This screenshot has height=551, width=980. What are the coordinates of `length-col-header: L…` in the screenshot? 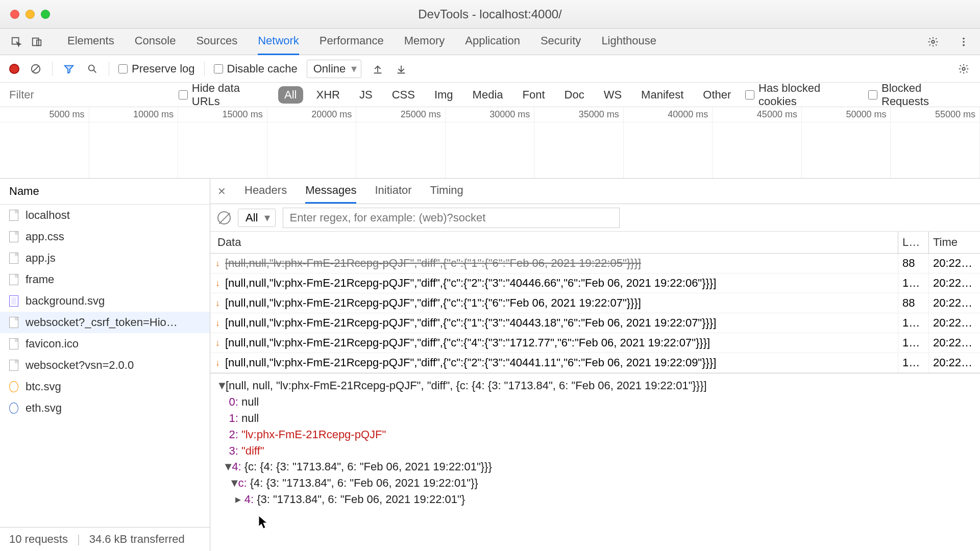 It's located at (914, 242).